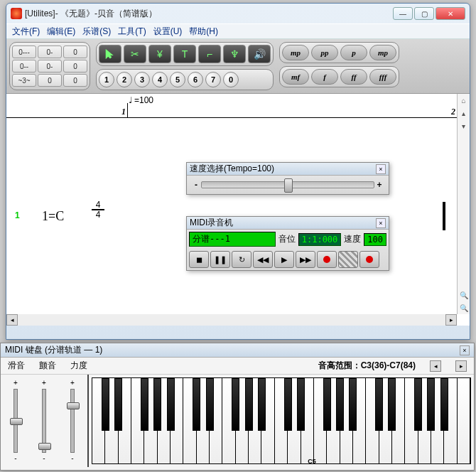 The width and height of the screenshot is (476, 472). What do you see at coordinates (110, 54) in the screenshot?
I see `pointer-tool` at bounding box center [110, 54].